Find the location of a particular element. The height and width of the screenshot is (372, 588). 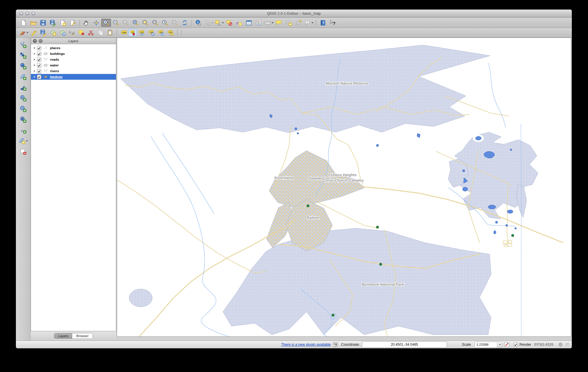

identify-features-button: i is located at coordinates (199, 23).